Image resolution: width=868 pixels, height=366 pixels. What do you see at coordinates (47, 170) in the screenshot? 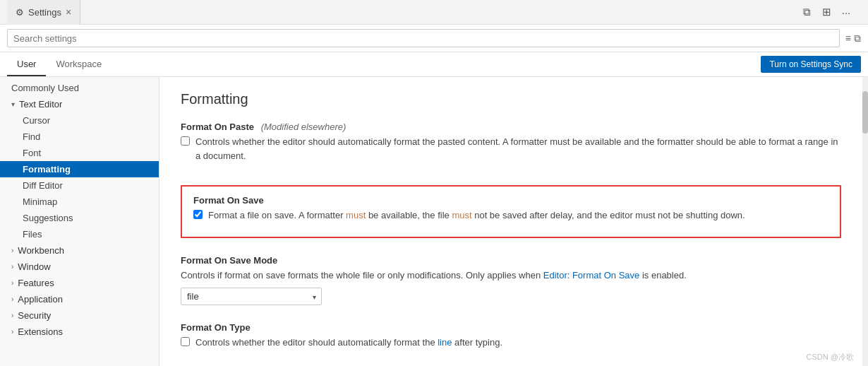
I see `sidebar-item-label: Formatting` at bounding box center [47, 170].